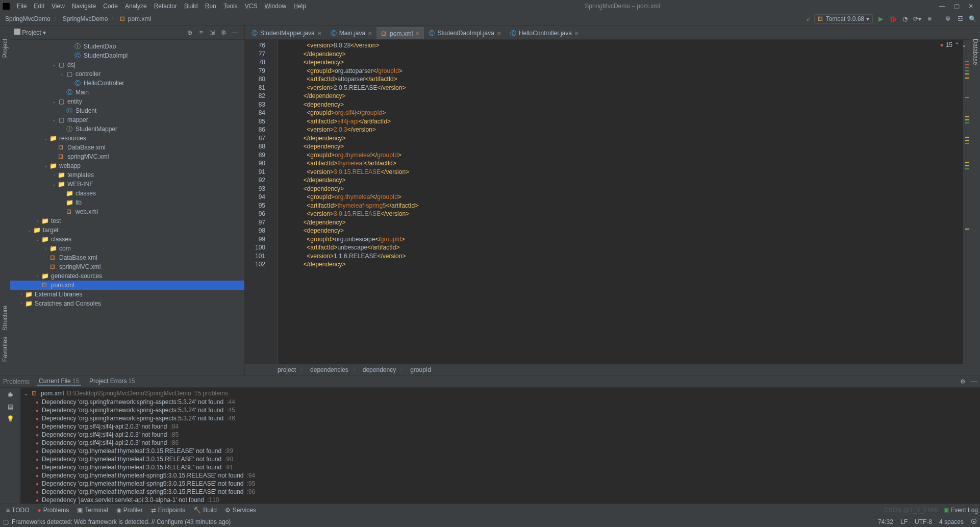  Describe the element at coordinates (128, 184) in the screenshot. I see `tree-node: ⌄📁WEB-INF` at that location.